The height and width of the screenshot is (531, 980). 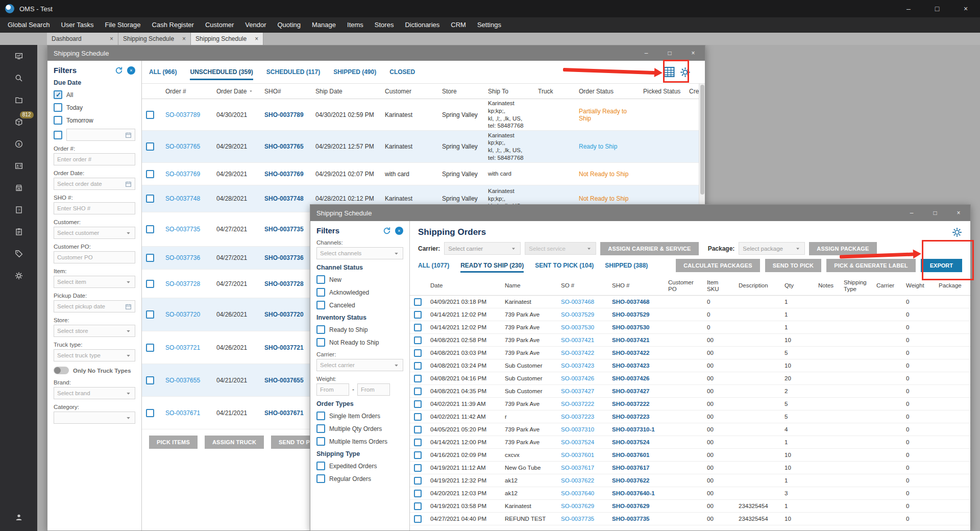 I want to click on column-header-weight: Weight, so click(x=918, y=286).